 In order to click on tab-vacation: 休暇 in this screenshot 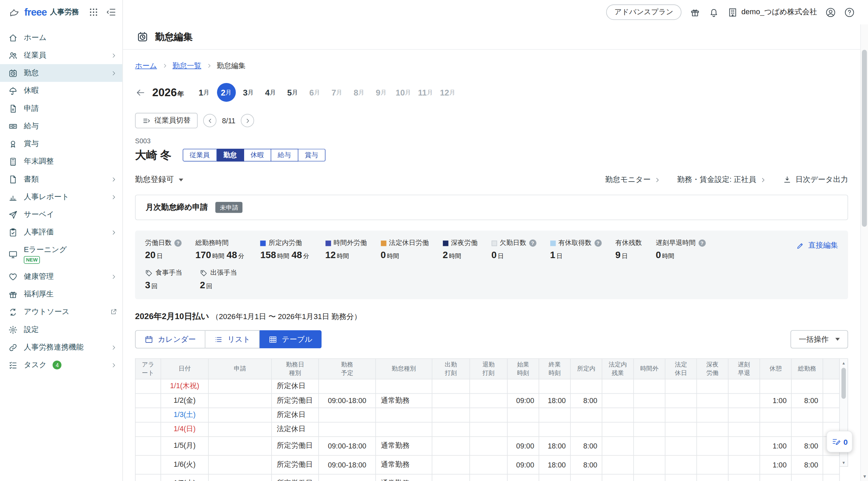, I will do `click(257, 155)`.